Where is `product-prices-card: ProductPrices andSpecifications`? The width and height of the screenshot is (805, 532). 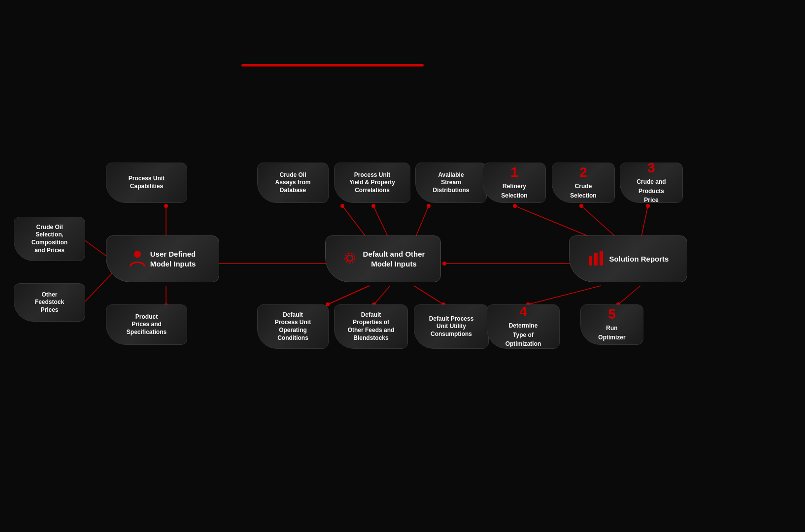
product-prices-card: ProductPrices andSpecifications is located at coordinates (147, 325).